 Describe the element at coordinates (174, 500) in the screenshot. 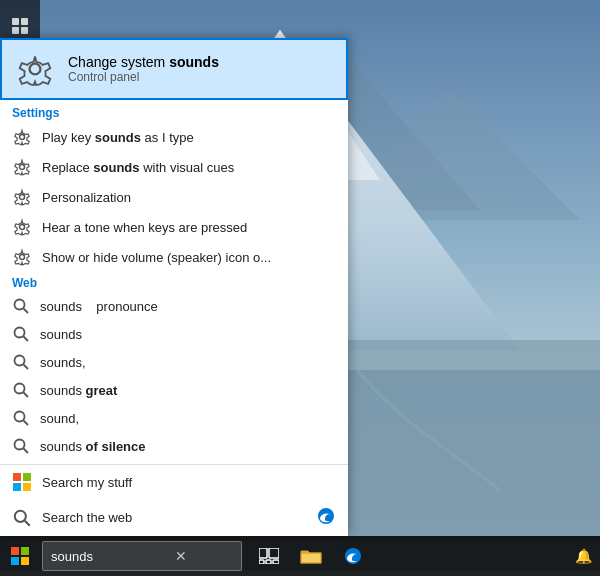

I see `bottom-actions: Search my stuff Search the web` at that location.